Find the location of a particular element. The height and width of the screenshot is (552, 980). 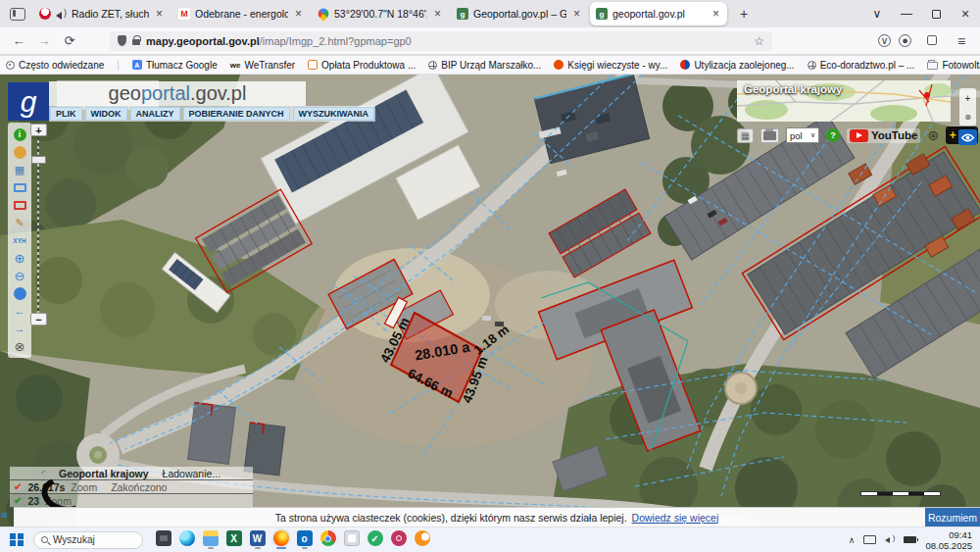

photos-app-icon is located at coordinates (351, 539).